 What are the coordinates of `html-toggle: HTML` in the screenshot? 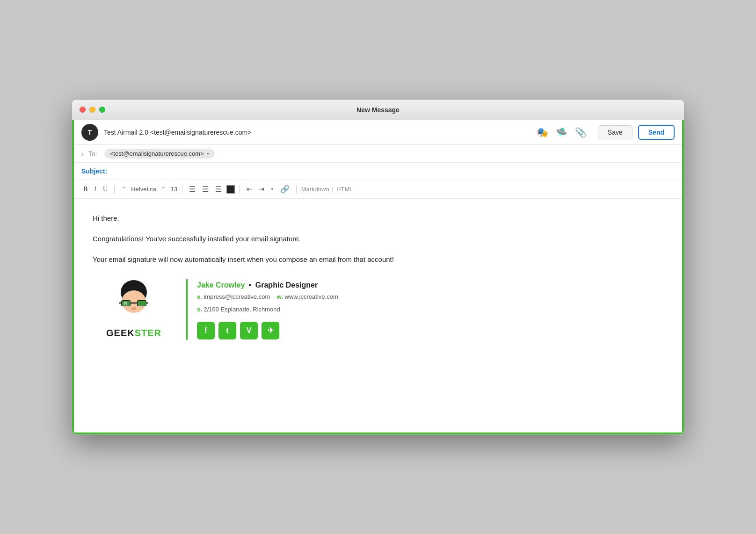 It's located at (344, 189).